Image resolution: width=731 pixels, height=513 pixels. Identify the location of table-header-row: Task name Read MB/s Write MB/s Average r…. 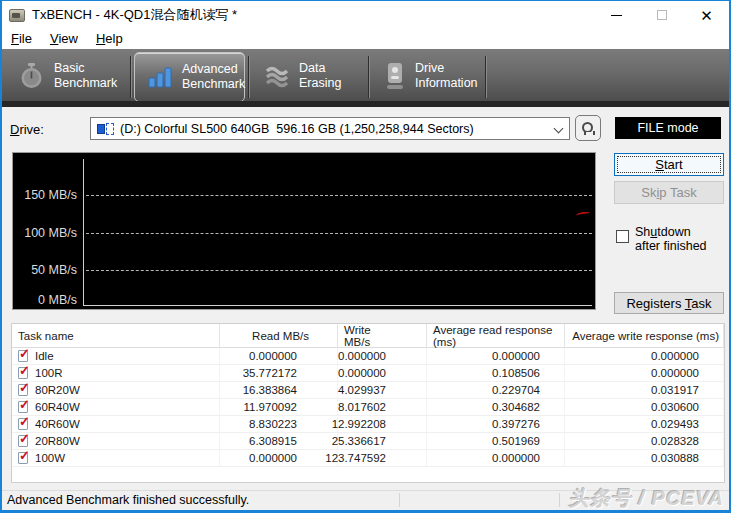
(368, 336).